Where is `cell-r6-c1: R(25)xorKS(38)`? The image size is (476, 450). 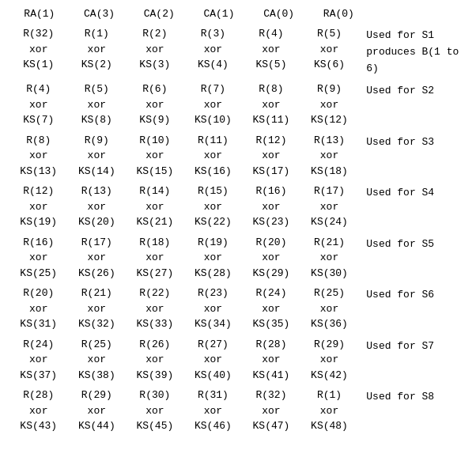
cell-r6-c1: R(25)xorKS(38) is located at coordinates (97, 361).